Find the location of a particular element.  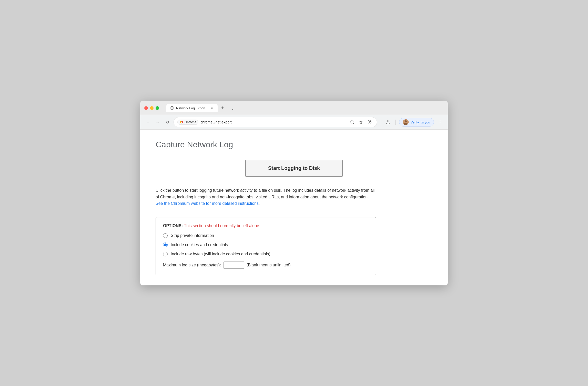

lab-icon-button is located at coordinates (388, 122).